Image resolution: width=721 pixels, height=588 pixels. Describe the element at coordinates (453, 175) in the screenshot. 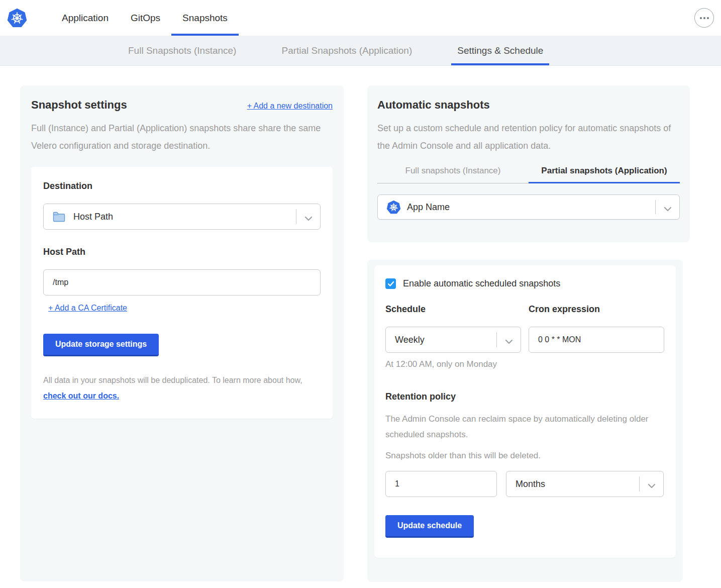

I see `tab-full-snapshots-instance: Full snapshots (Instance)` at that location.